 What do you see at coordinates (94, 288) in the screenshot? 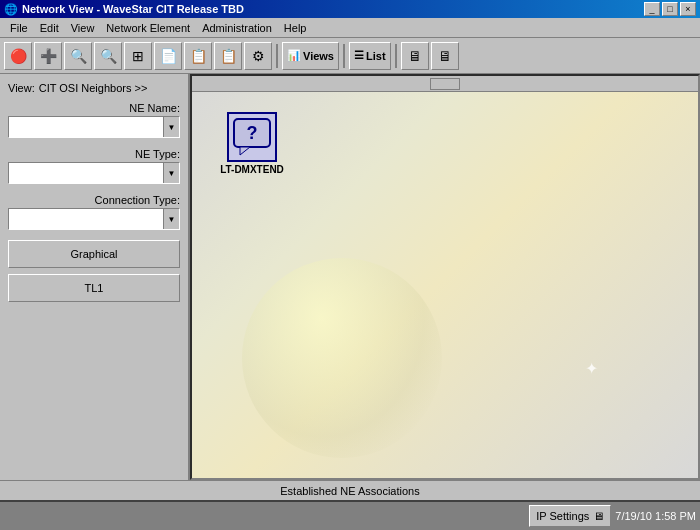
I see `tl1-button: TL1` at bounding box center [94, 288].